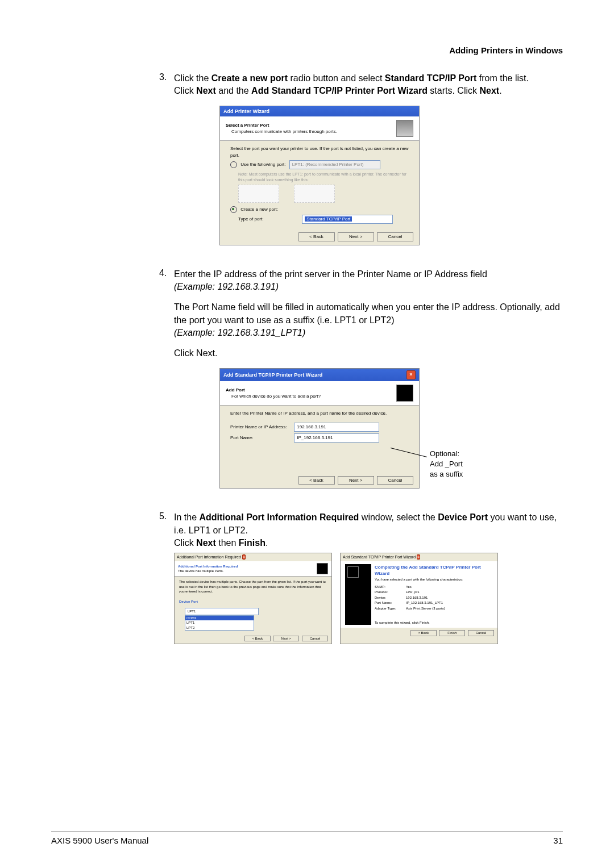 This screenshot has width=614, height=868. I want to click on section-header: Adding Printers in Windows, so click(361, 50).